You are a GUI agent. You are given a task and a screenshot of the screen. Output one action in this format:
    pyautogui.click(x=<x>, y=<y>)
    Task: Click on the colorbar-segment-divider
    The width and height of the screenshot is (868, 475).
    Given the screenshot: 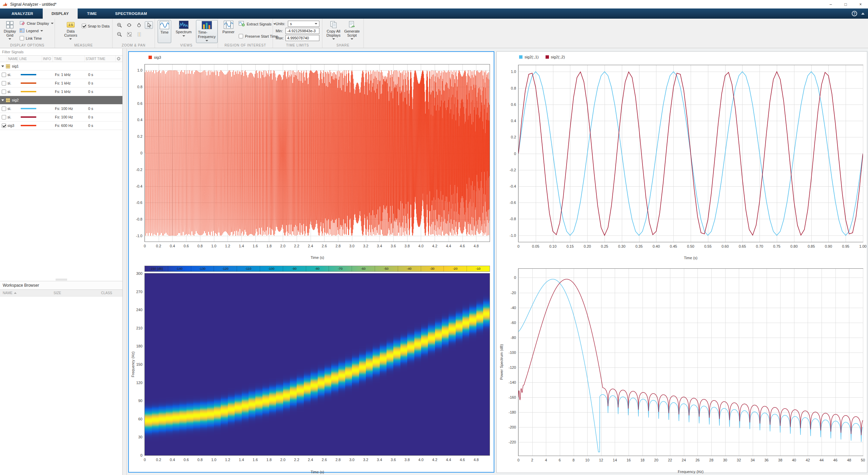 What is the action you would take?
    pyautogui.click(x=168, y=269)
    